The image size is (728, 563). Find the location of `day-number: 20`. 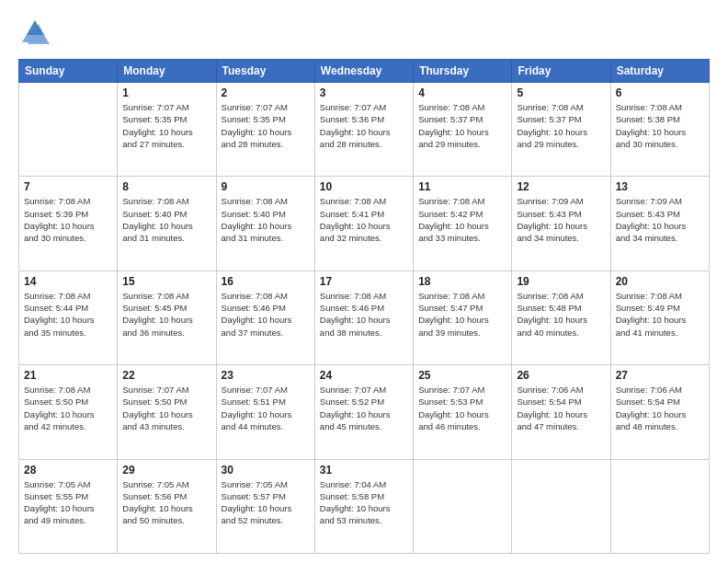

day-number: 20 is located at coordinates (660, 282).